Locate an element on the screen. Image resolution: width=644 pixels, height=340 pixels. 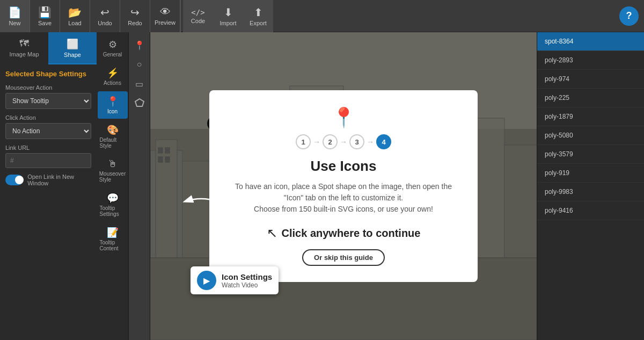
tab-shape: ⬜ Shape is located at coordinates (72, 48).